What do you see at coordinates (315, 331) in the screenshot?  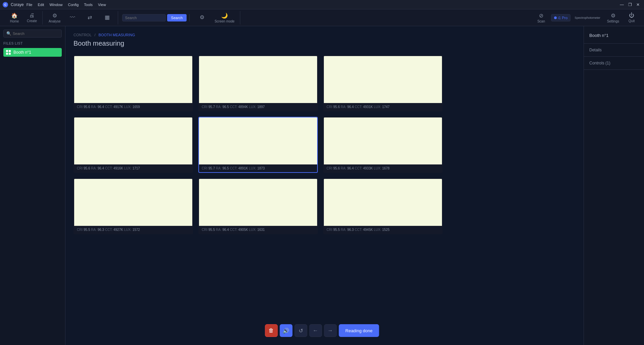 I see `prev-button: ←` at bounding box center [315, 331].